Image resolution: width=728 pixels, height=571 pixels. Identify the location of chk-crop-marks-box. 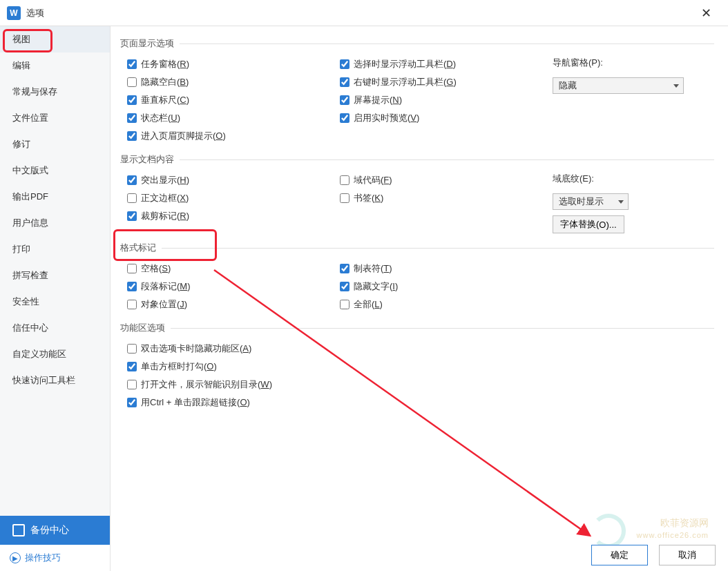
(132, 216).